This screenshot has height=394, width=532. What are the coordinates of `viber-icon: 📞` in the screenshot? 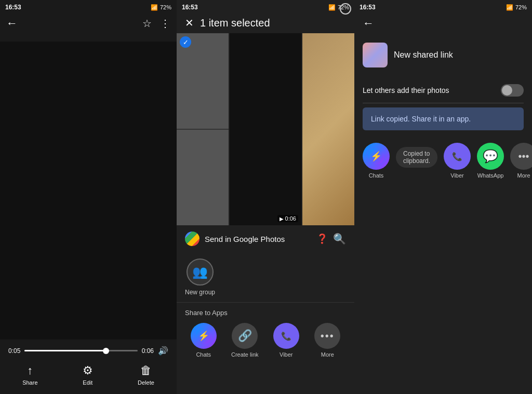 It's located at (286, 336).